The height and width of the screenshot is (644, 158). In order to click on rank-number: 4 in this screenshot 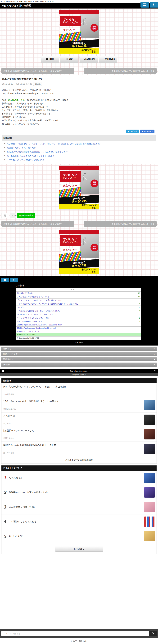, I will do `click(6, 522)`.